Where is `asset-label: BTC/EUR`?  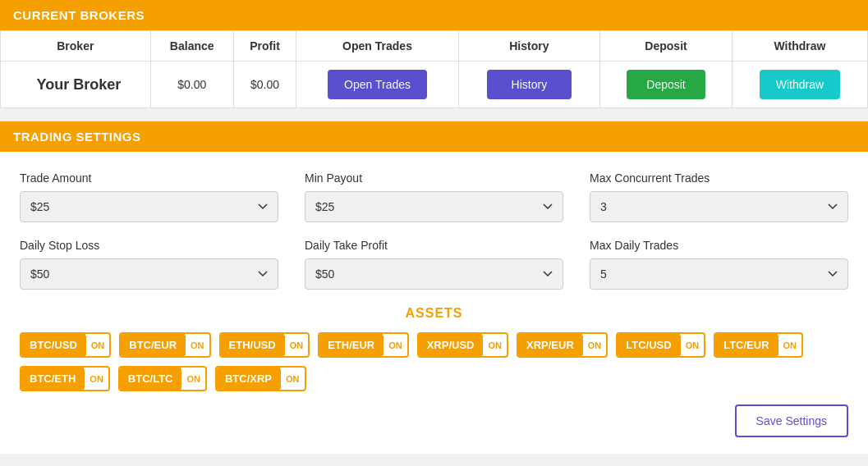 asset-label: BTC/EUR is located at coordinates (153, 345).